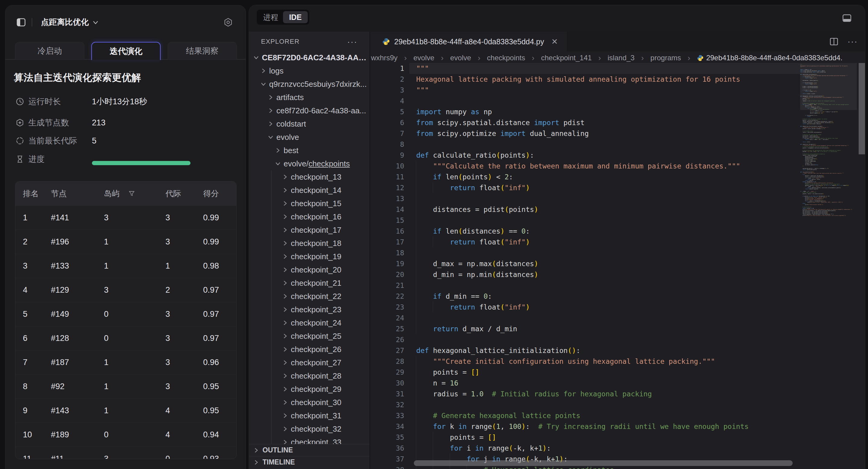 The image size is (868, 469). What do you see at coordinates (126, 51) in the screenshot?
I see `tab-iterative-evolution: 迭代演化` at bounding box center [126, 51].